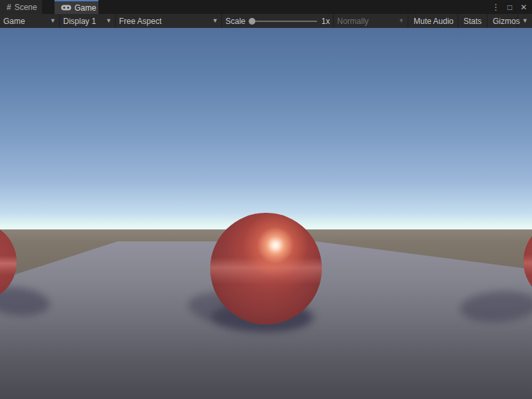  What do you see at coordinates (21, 7) in the screenshot?
I see `tab-scene: # Scene` at bounding box center [21, 7].